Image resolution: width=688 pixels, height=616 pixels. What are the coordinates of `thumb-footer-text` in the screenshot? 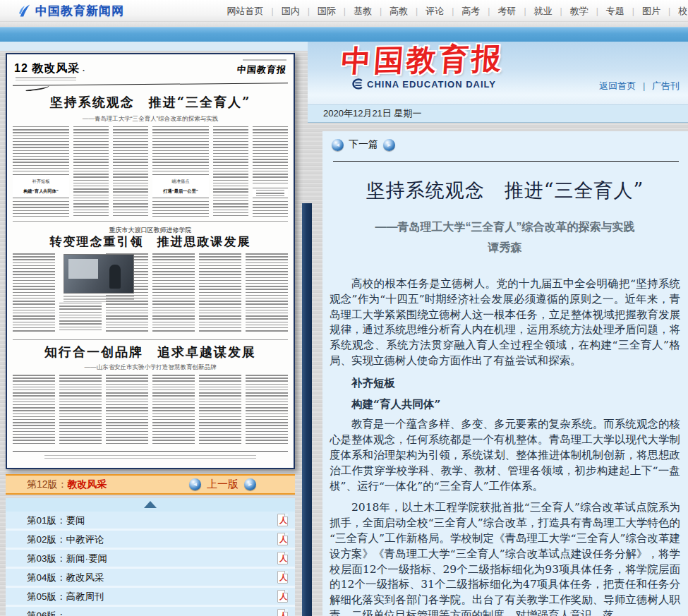 It's located at (150, 457).